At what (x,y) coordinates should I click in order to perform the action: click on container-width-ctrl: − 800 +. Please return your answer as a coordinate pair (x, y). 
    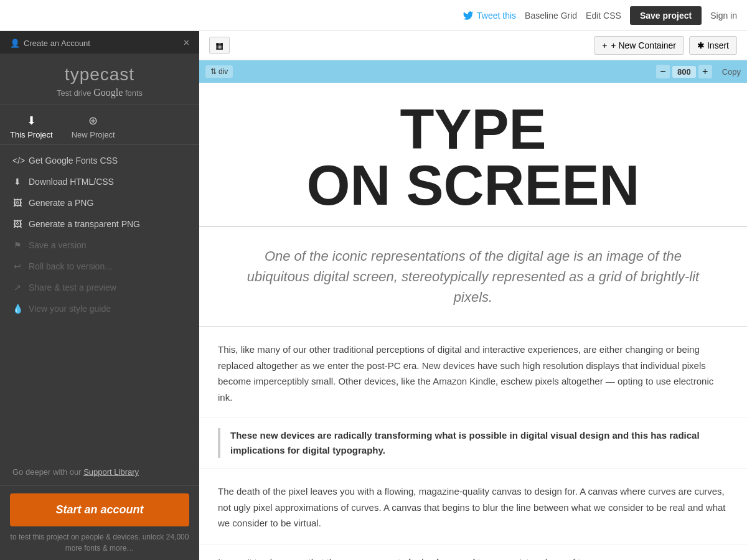
    Looking at the image, I should click on (684, 72).